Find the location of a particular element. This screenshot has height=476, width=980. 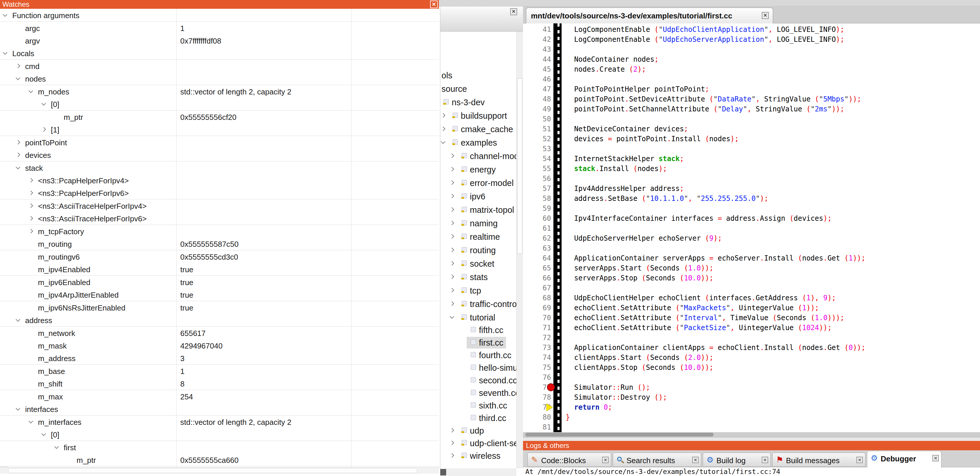

watch-row: [0] is located at coordinates (220, 104).